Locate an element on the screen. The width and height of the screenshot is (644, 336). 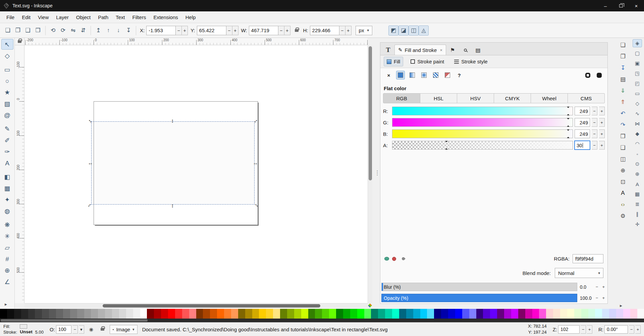
scale-handle-bottom-left: ↕ is located at coordinates (90, 205).